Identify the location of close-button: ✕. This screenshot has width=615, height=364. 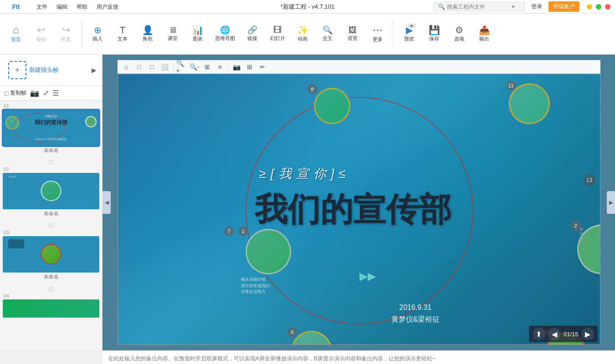
(608, 7).